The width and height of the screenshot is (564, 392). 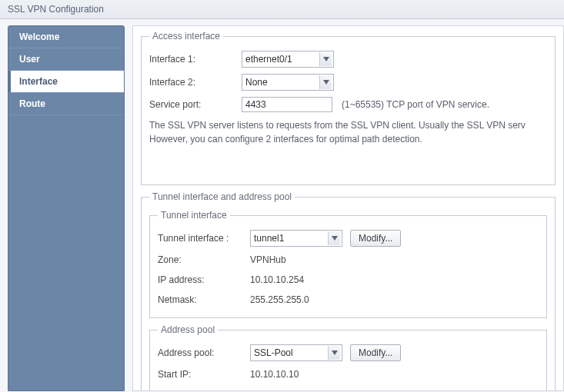 I want to click on interface1-row: Interface 1: ethernet0/1, so click(x=348, y=59).